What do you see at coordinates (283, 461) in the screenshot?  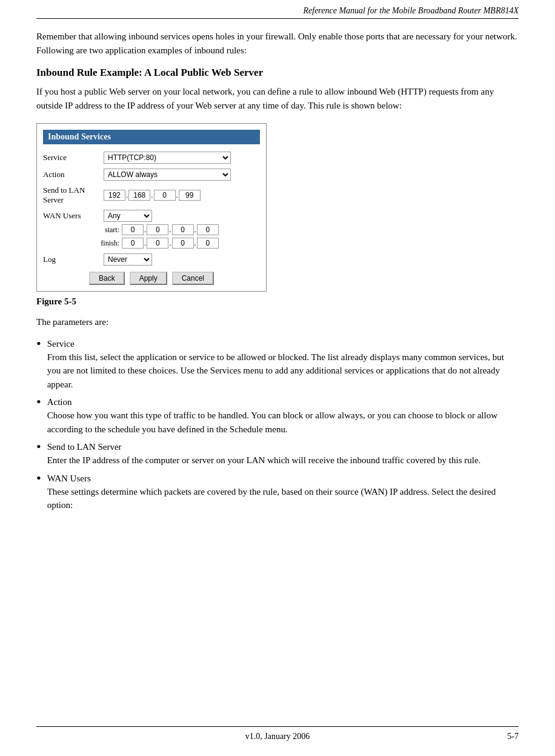 I see `bullet-send-lan-desc: Enter the IP address of the computer or …` at bounding box center [283, 461].